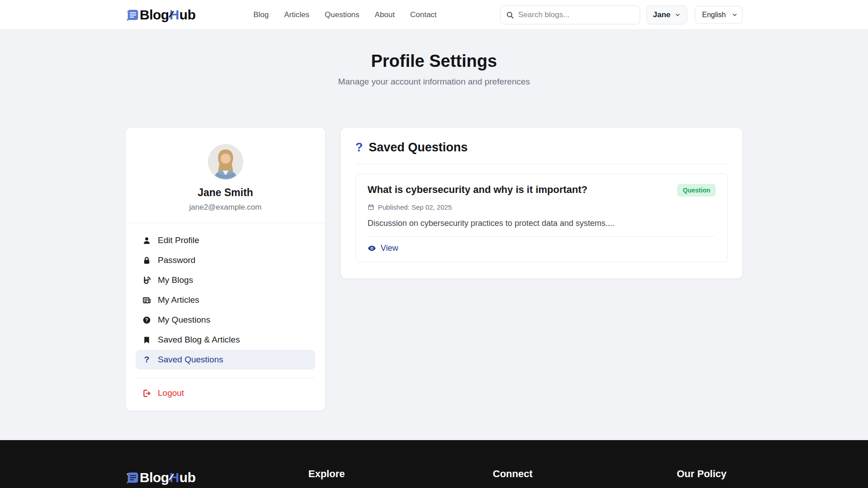 The height and width of the screenshot is (488, 868). Describe the element at coordinates (710, 474) in the screenshot. I see `footer-heading-our-policy: Our Policy` at that location.